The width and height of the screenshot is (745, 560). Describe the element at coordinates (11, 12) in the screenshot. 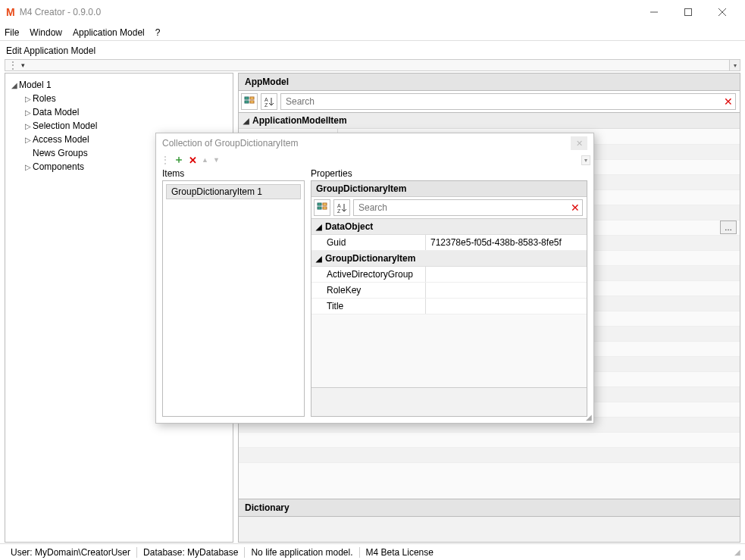

I see `app-logo: M` at that location.